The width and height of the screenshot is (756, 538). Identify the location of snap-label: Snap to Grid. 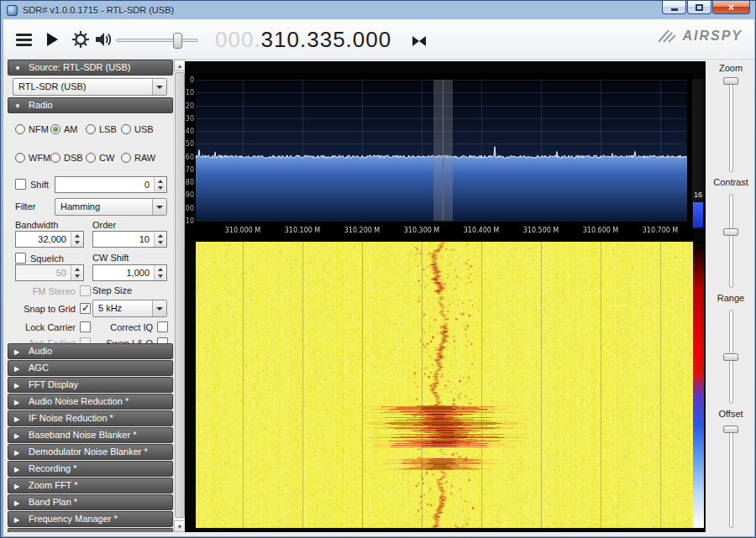
(50, 309).